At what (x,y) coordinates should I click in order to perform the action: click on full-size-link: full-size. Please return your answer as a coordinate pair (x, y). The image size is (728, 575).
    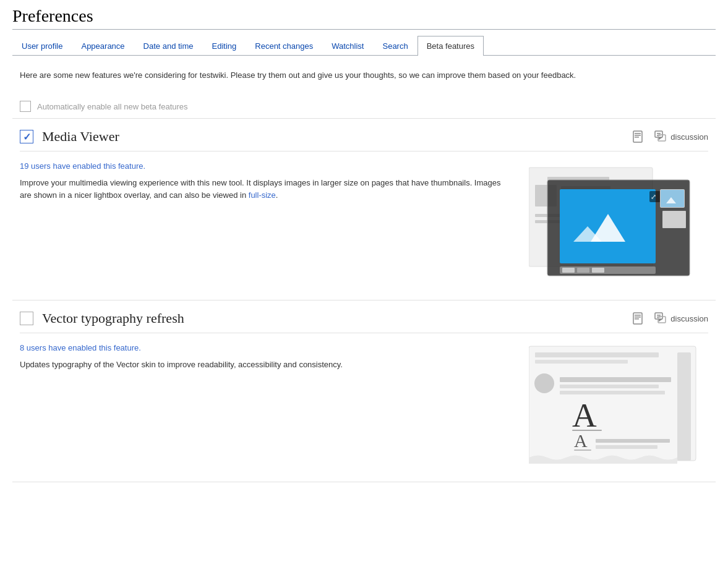
    Looking at the image, I should click on (262, 195).